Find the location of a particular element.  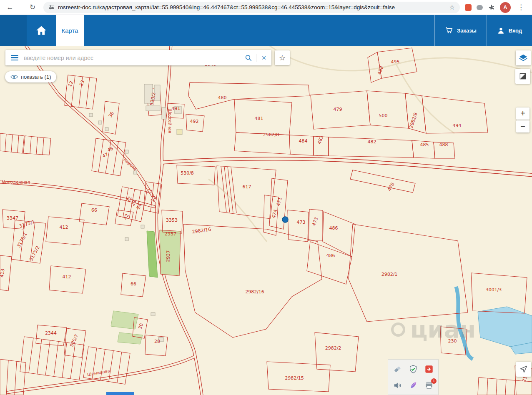

shield-check-icon is located at coordinates (413, 369).